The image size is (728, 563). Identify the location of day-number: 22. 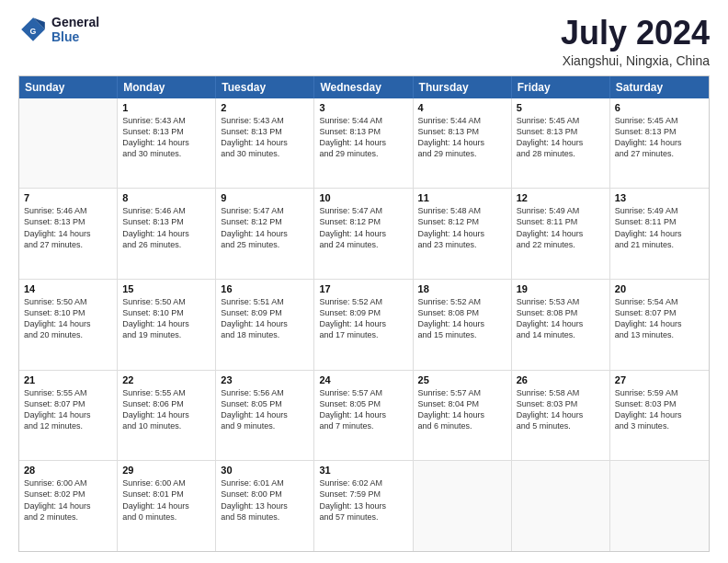
(166, 380).